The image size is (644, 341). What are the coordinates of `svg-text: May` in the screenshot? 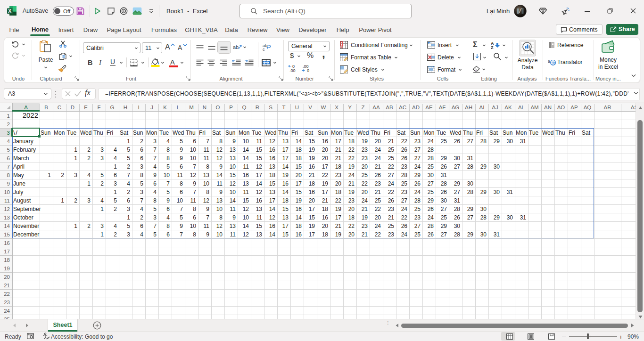 It's located at (19, 175).